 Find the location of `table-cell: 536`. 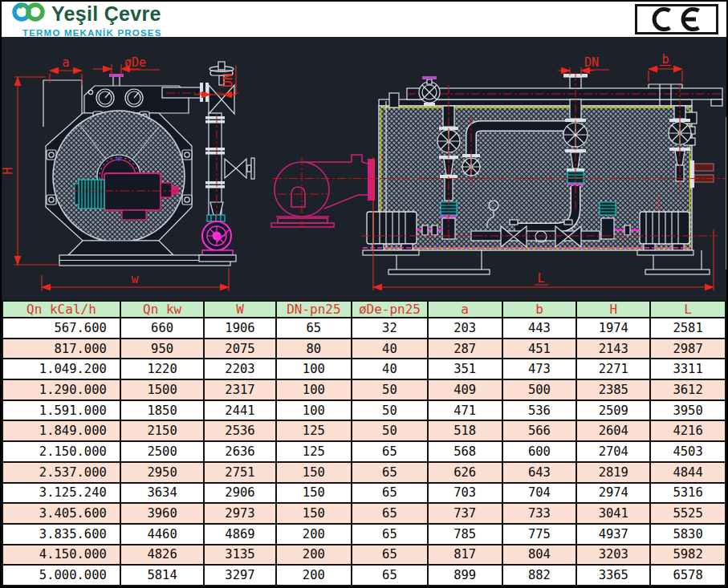

table-cell: 536 is located at coordinates (539, 411).